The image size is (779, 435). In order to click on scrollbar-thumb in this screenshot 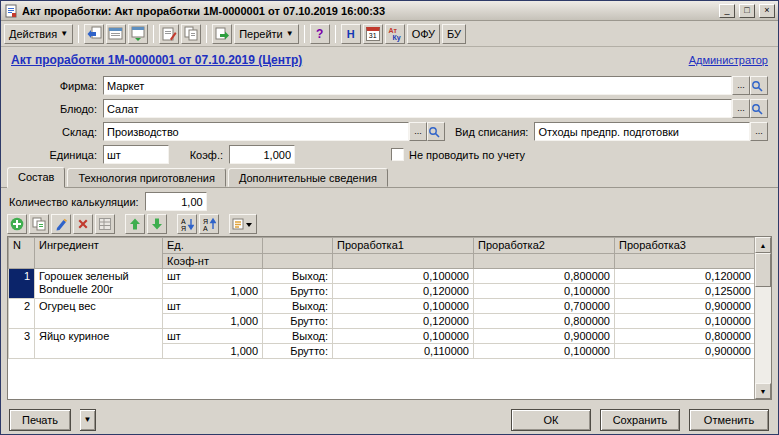, I will do `click(763, 270)`.